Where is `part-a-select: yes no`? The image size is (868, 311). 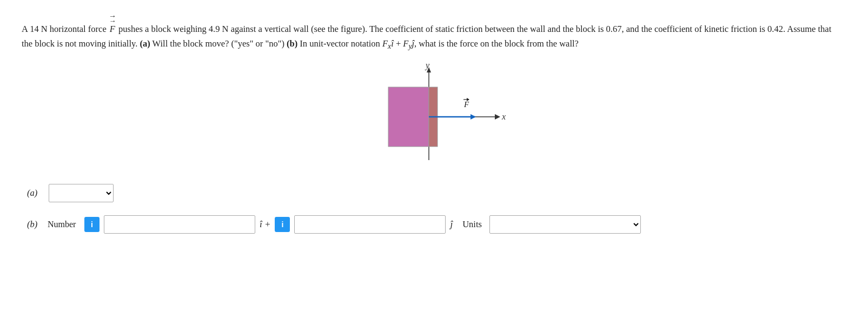 part-a-select: yes no is located at coordinates (81, 193).